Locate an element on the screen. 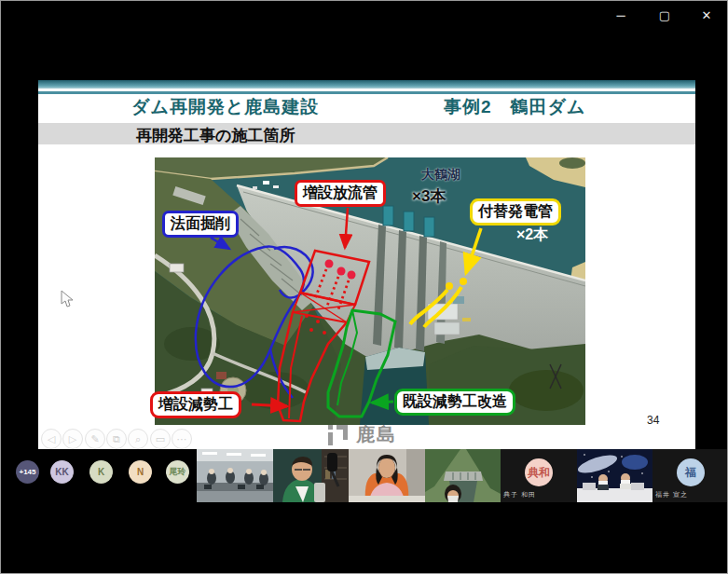 This screenshot has width=728, height=574. avatar-initials: 典和 is located at coordinates (539, 472).